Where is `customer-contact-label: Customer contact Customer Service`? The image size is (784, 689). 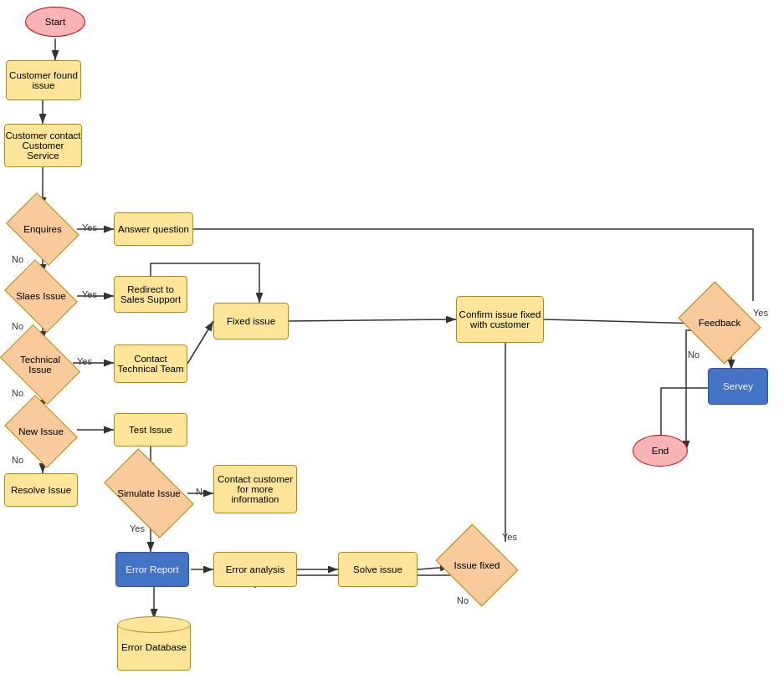 customer-contact-label: Customer contact Customer Service is located at coordinates (44, 145).